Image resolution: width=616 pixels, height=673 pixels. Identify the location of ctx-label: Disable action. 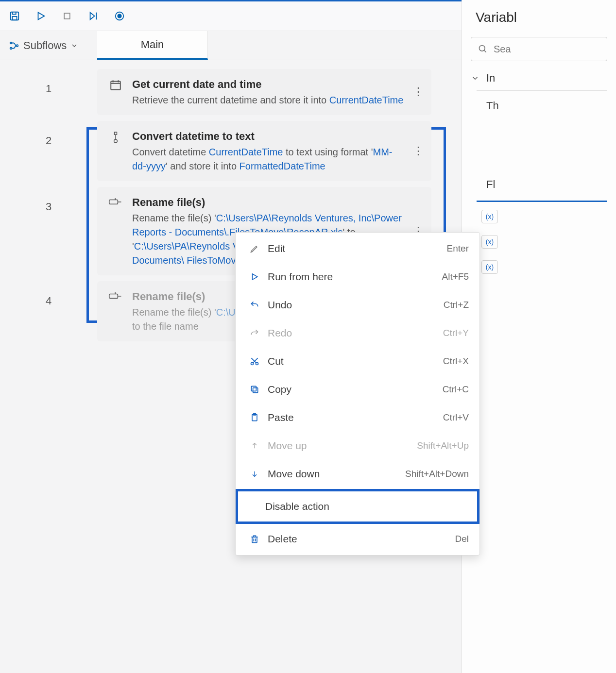
(363, 506).